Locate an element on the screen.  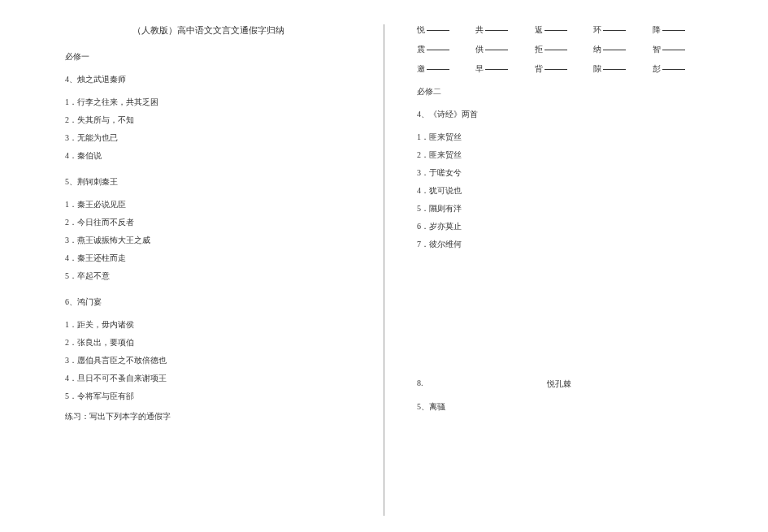
practice-prompt: 练习：写出下列本字的通假字 is located at coordinates (208, 417).